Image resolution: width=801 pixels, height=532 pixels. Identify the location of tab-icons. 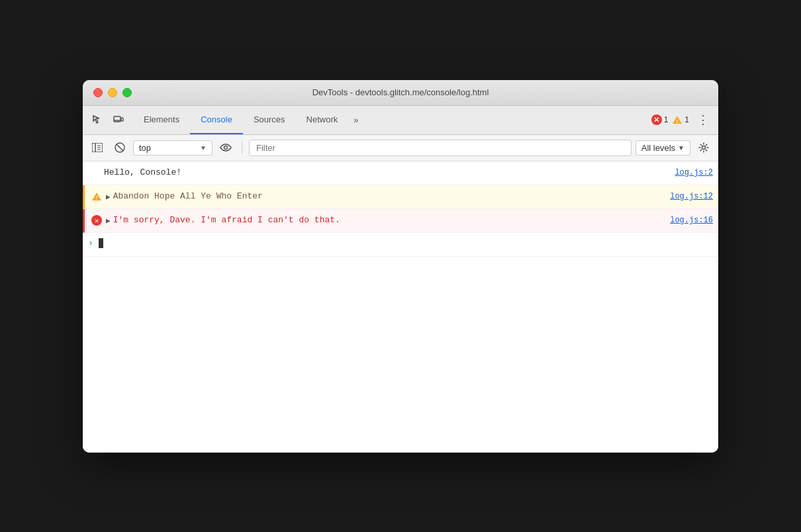
(108, 120).